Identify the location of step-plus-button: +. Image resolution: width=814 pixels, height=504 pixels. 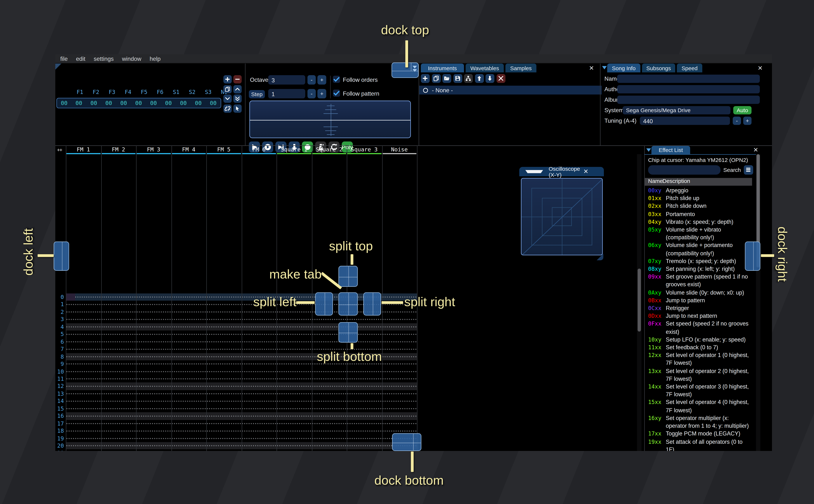
(322, 94).